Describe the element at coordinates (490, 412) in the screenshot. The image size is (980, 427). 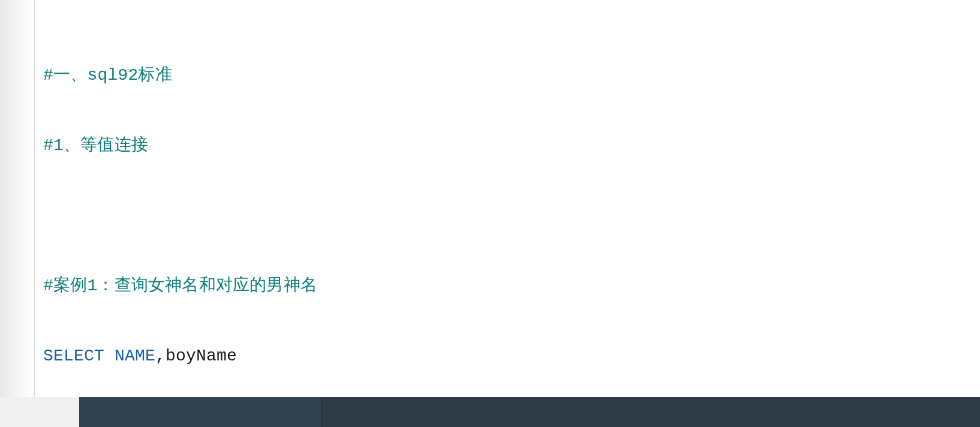
I see `status-bar` at that location.